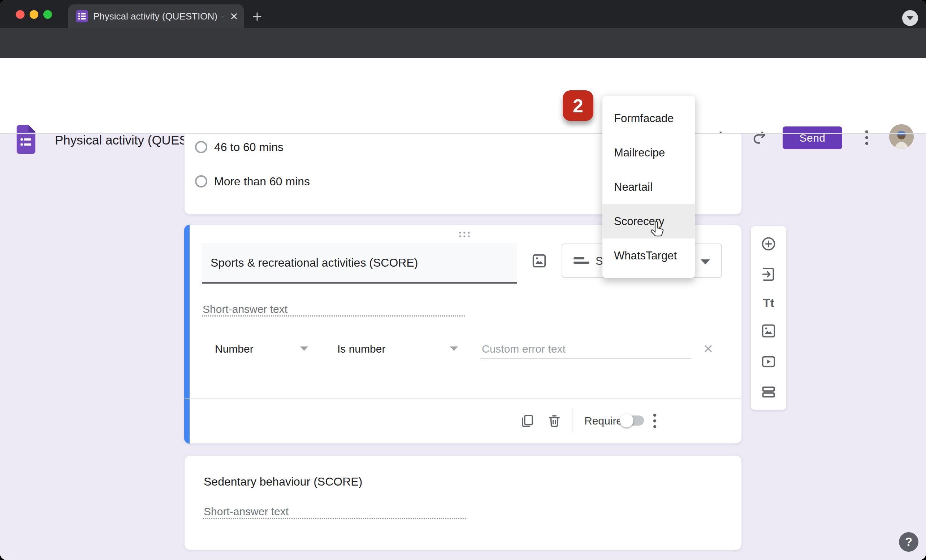 Image resolution: width=926 pixels, height=560 pixels. Describe the element at coordinates (314, 263) in the screenshot. I see `question-title-text: Sports & recreational activities (SCORE)` at that location.